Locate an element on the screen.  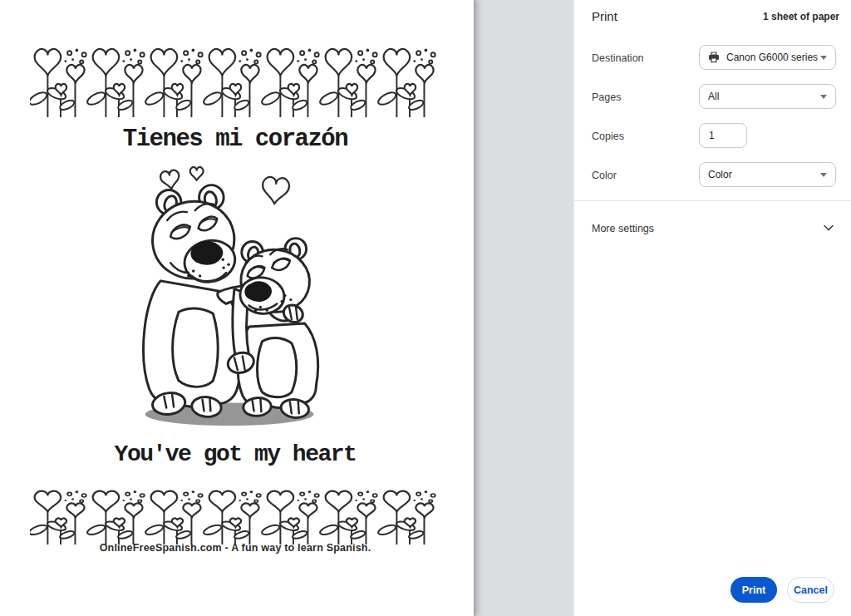
color-label: Color is located at coordinates (604, 175).